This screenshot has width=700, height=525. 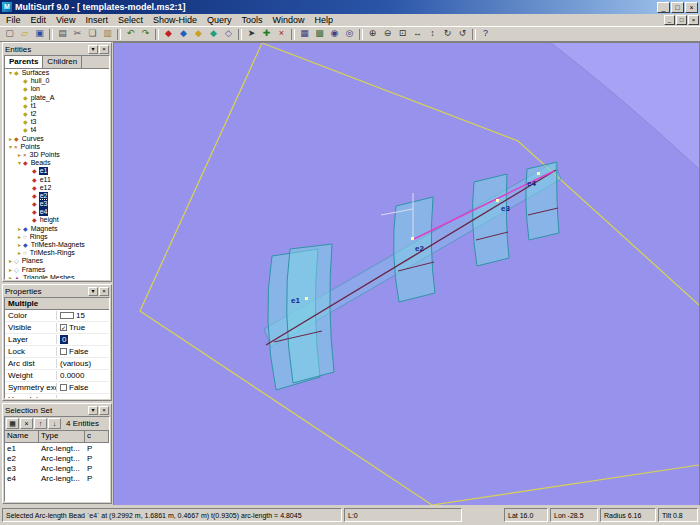 What do you see at coordinates (692, 8) in the screenshot?
I see `close-button: ×` at bounding box center [692, 8].